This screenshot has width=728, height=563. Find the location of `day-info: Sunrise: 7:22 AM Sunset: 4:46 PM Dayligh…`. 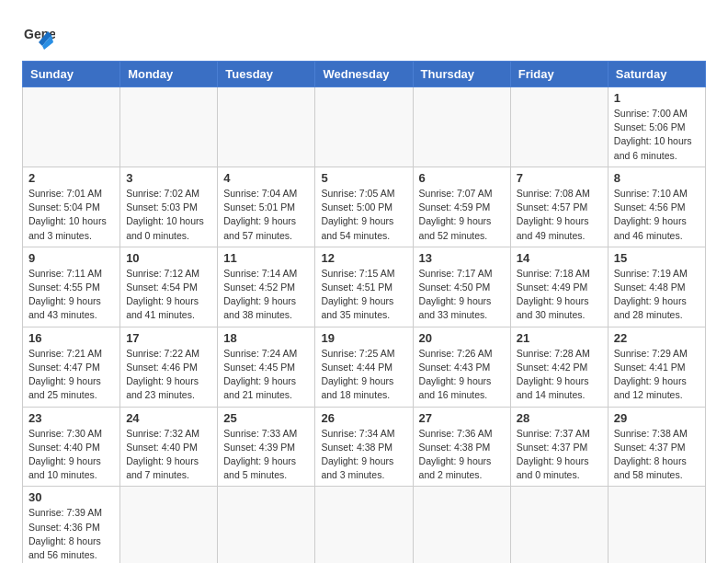

day-info: Sunrise: 7:22 AM Sunset: 4:46 PM Dayligh… is located at coordinates (169, 375).